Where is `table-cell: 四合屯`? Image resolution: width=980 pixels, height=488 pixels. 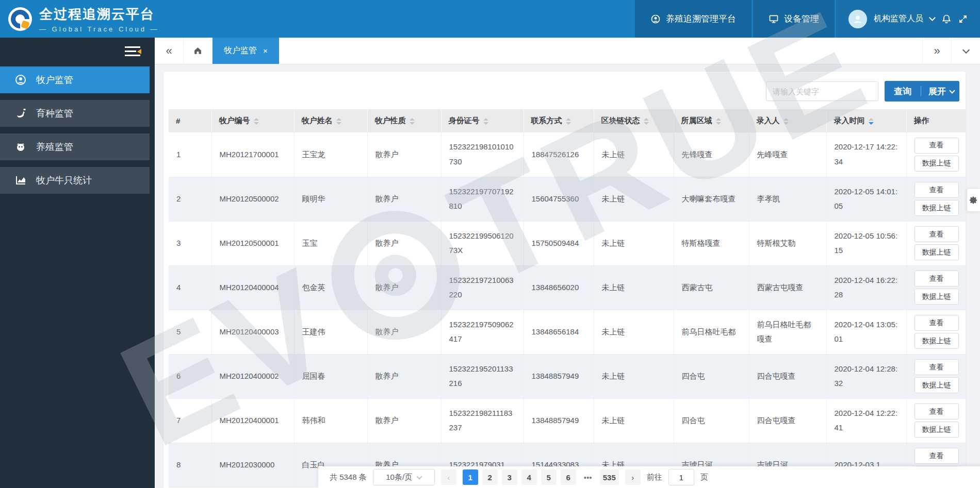
table-cell: 四合屯 is located at coordinates (711, 376).